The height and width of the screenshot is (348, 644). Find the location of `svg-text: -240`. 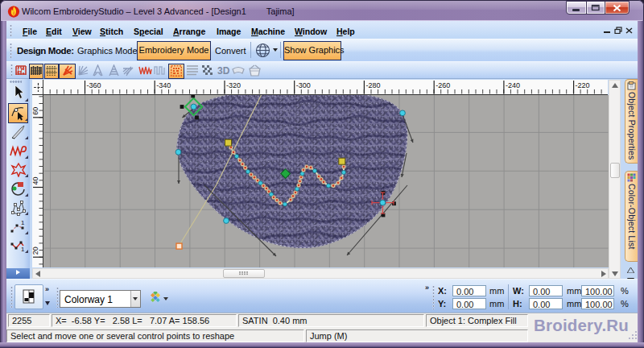

svg-text: -240 is located at coordinates (513, 85).